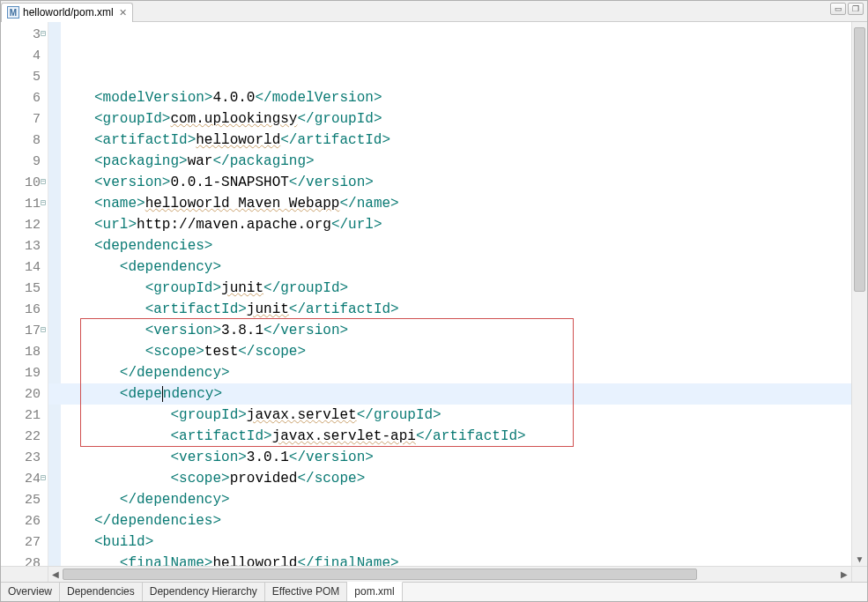 This screenshot has height=602, width=868. What do you see at coordinates (25, 77) in the screenshot?
I see `line-number: 5` at bounding box center [25, 77].